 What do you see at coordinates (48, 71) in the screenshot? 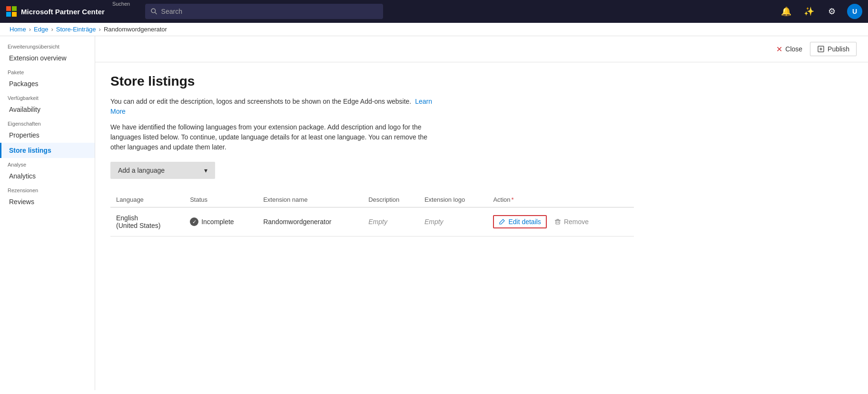
I see `sidebar-section-pakete: Pakete` at bounding box center [48, 71].